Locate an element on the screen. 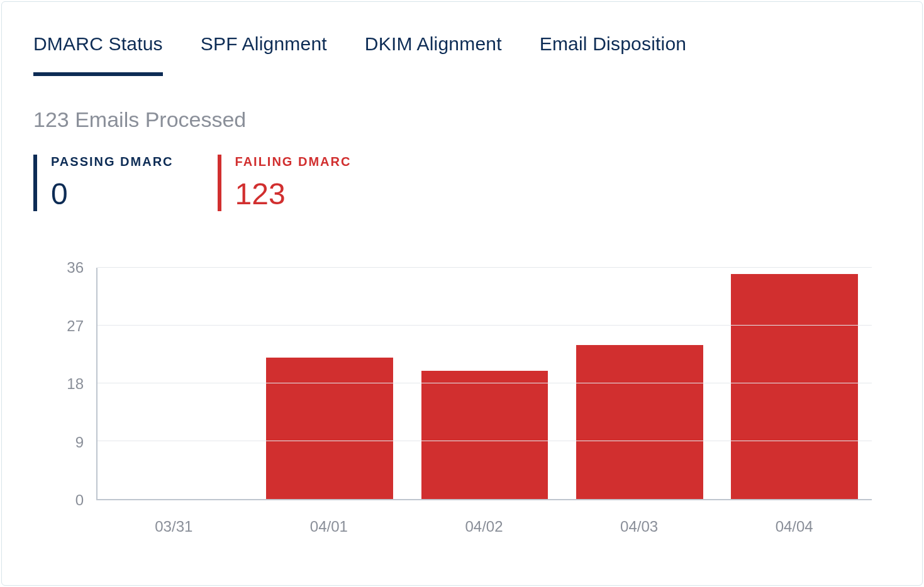 The height and width of the screenshot is (587, 924). stat-passing-label: PASSING DMARC is located at coordinates (112, 162).